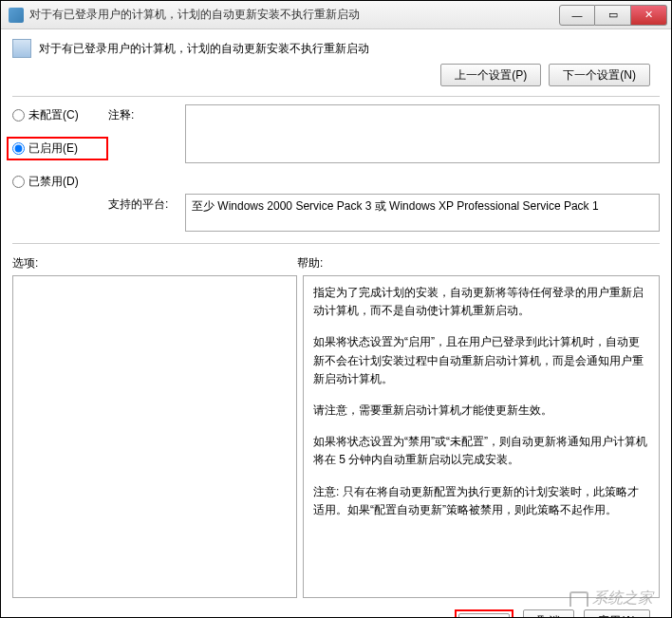 This screenshot has width=672, height=618. What do you see at coordinates (57, 148) in the screenshot?
I see `radio-enabled: 已启用(E)` at bounding box center [57, 148].